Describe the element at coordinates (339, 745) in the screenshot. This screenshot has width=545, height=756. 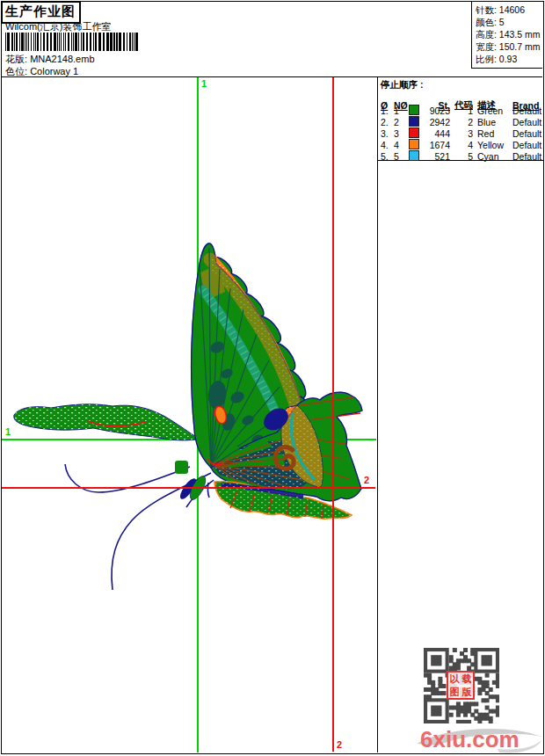
I see `end-marker-bottom: 2` at that location.